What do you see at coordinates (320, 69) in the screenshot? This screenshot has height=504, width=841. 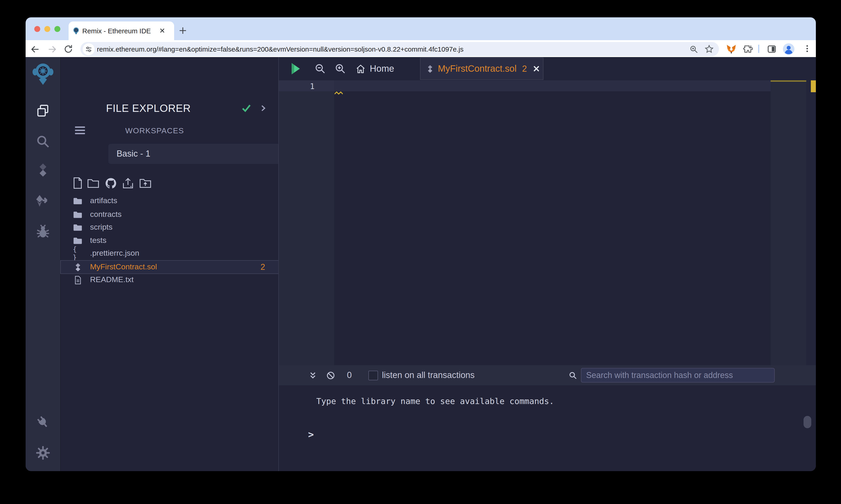 I see `zoom-out-icon` at bounding box center [320, 69].